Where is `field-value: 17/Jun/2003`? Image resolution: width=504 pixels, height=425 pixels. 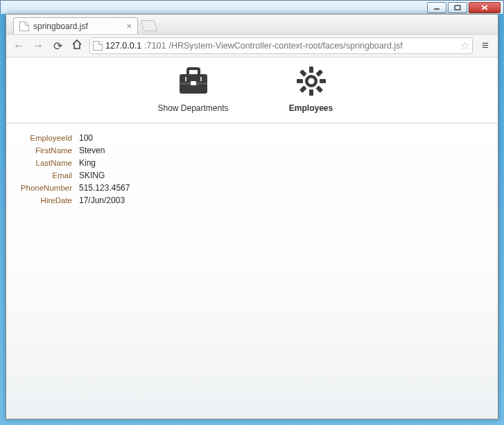
field-value: 17/Jun/2003 is located at coordinates (102, 200).